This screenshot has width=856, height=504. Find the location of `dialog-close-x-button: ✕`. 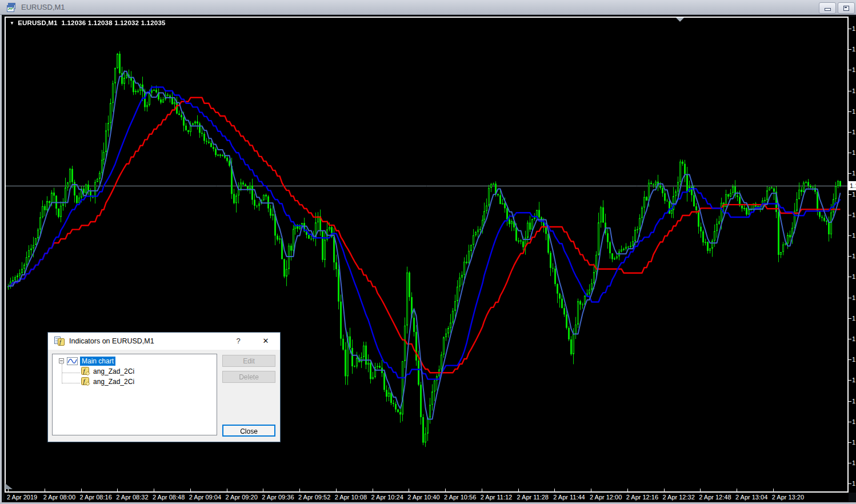

dialog-close-x-button: ✕ is located at coordinates (266, 341).